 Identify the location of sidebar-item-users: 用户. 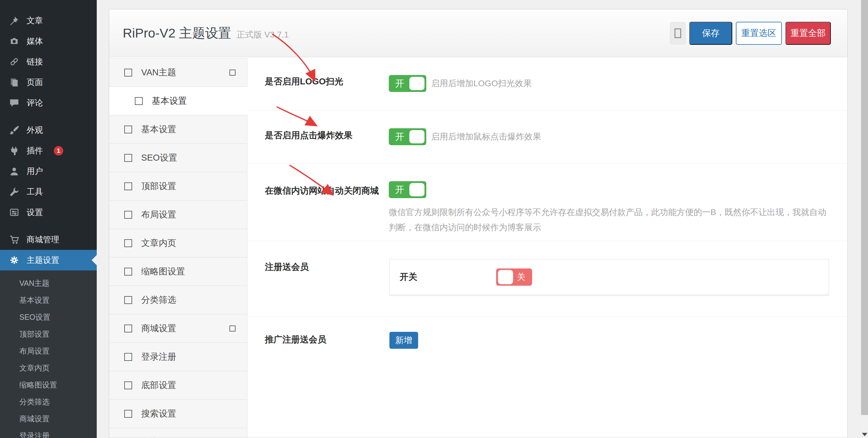
(49, 171).